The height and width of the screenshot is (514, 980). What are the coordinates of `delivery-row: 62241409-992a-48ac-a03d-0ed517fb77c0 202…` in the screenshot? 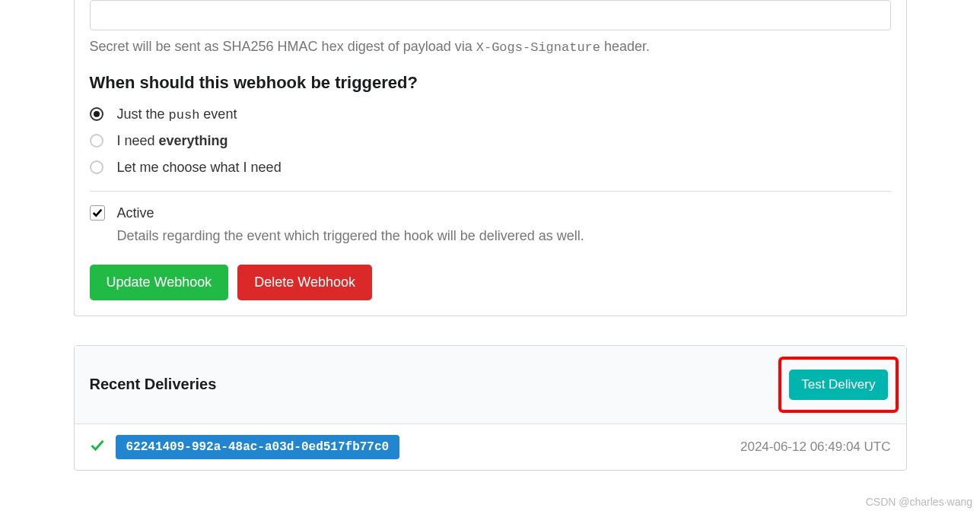 It's located at (490, 447).